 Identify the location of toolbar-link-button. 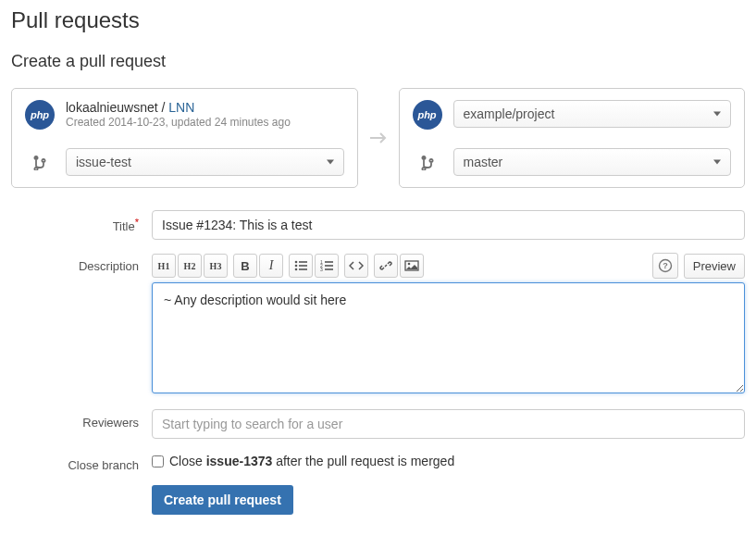
(386, 266).